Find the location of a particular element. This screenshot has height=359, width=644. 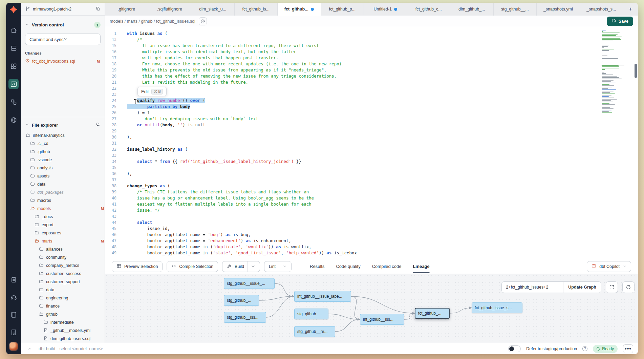

help-icon: ? is located at coordinates (585, 349).